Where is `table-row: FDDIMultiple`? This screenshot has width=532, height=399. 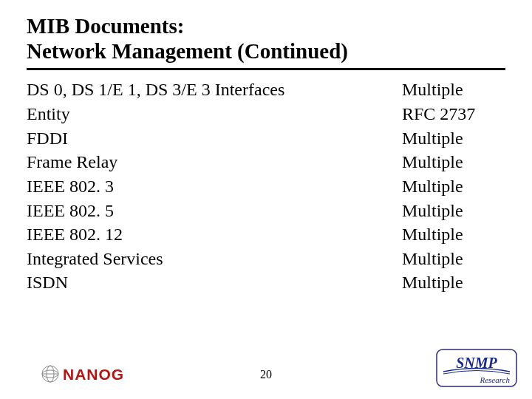 table-row: FDDIMultiple is located at coordinates (266, 139).